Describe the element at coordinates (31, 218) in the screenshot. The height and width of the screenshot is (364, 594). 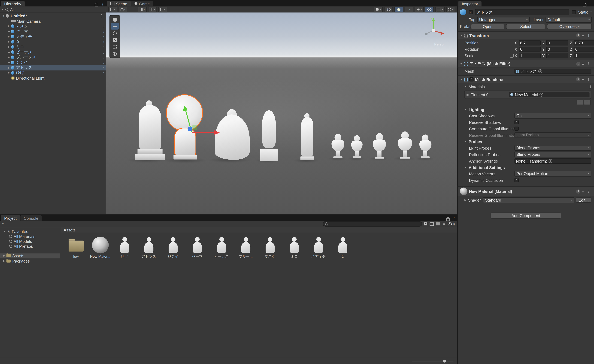
I see `tab-console: Console` at that location.